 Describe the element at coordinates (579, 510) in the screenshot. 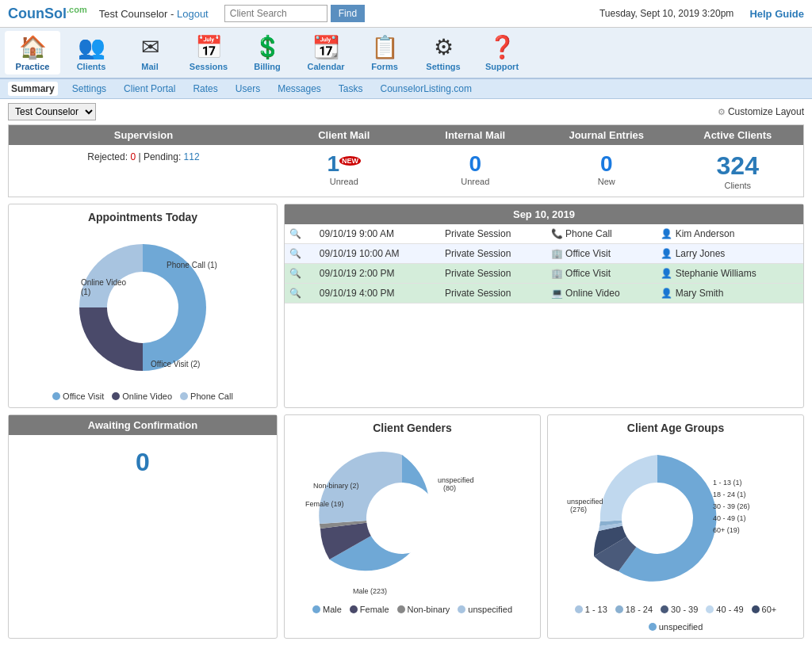

I see `svg-text: (276)` at that location.